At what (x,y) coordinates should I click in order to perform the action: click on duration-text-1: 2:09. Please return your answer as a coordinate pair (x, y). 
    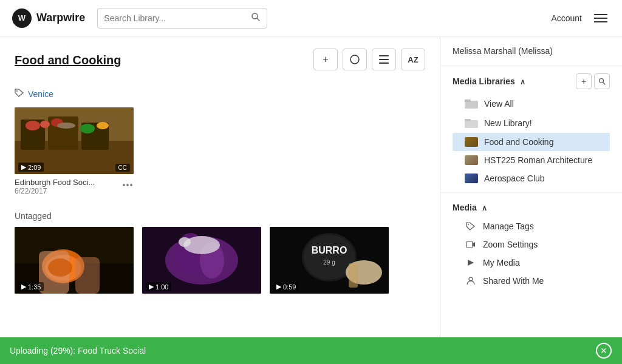
    Looking at the image, I should click on (34, 167).